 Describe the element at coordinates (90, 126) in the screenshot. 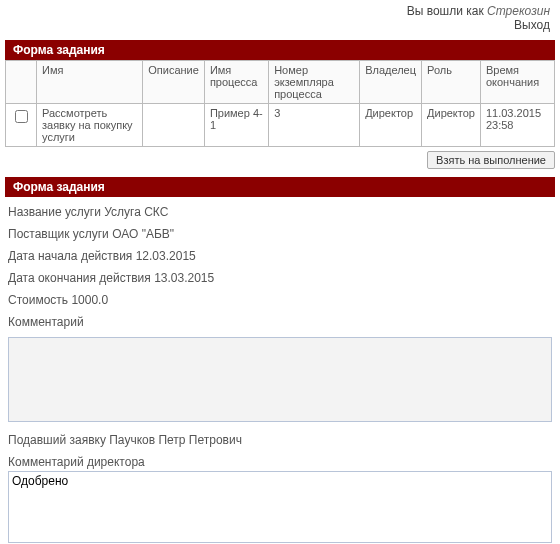

I see `cell-name: Рассмотреть заявку на покупку услуги` at that location.